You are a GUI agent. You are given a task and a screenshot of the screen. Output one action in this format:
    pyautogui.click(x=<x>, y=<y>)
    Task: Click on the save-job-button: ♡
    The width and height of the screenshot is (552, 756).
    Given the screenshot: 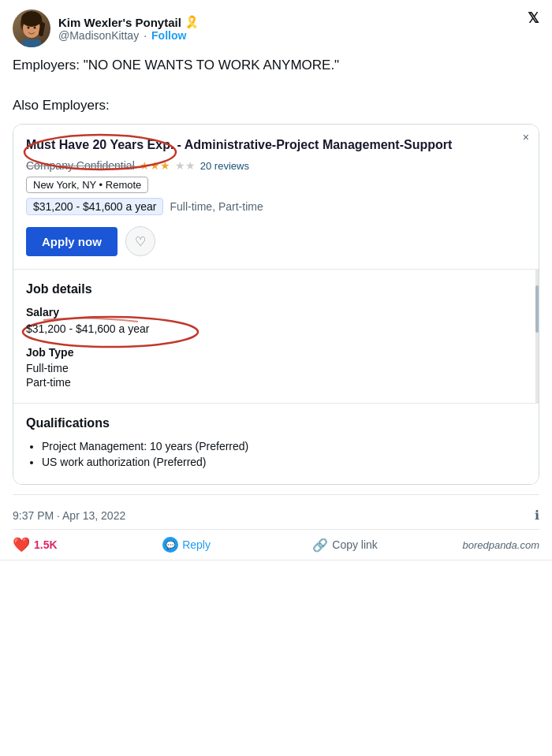 What is the action you would take?
    pyautogui.click(x=140, y=241)
    